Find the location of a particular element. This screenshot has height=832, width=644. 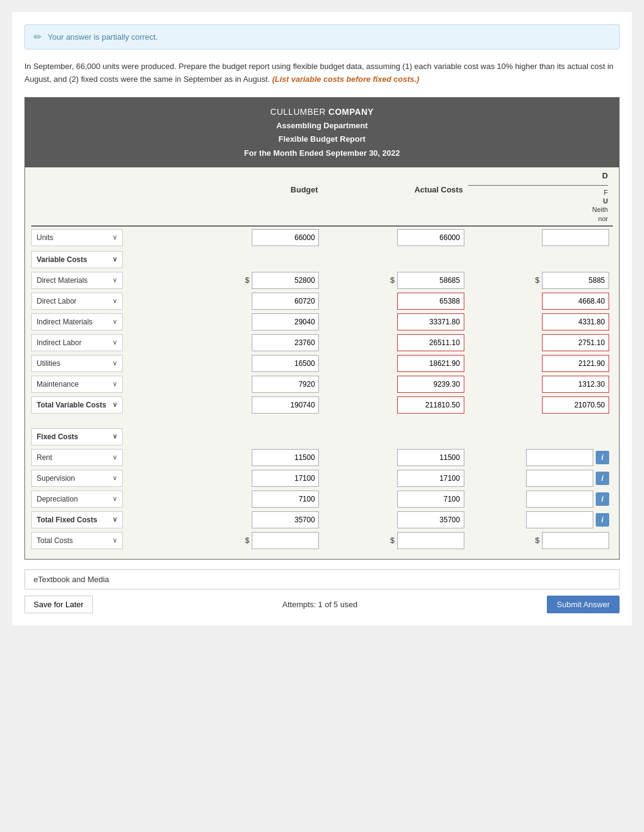

label-button: Total Variable Costs∨ is located at coordinates (77, 405).